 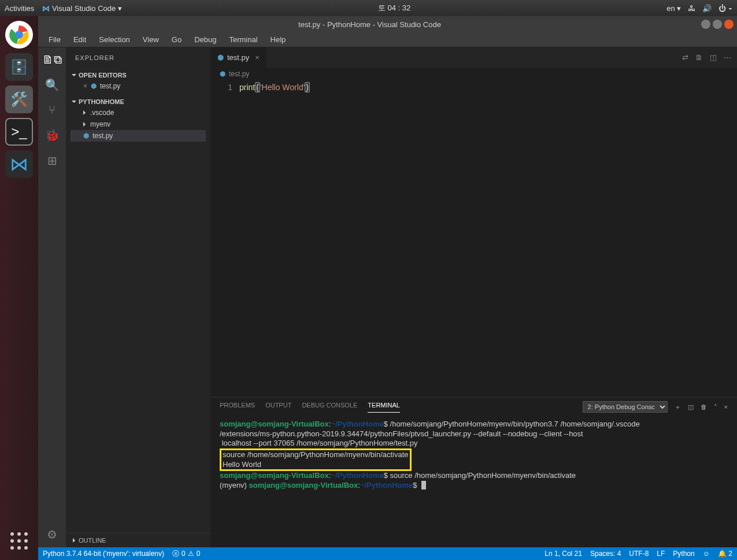 I want to click on volume-icon: 🔊, so click(x=707, y=8).